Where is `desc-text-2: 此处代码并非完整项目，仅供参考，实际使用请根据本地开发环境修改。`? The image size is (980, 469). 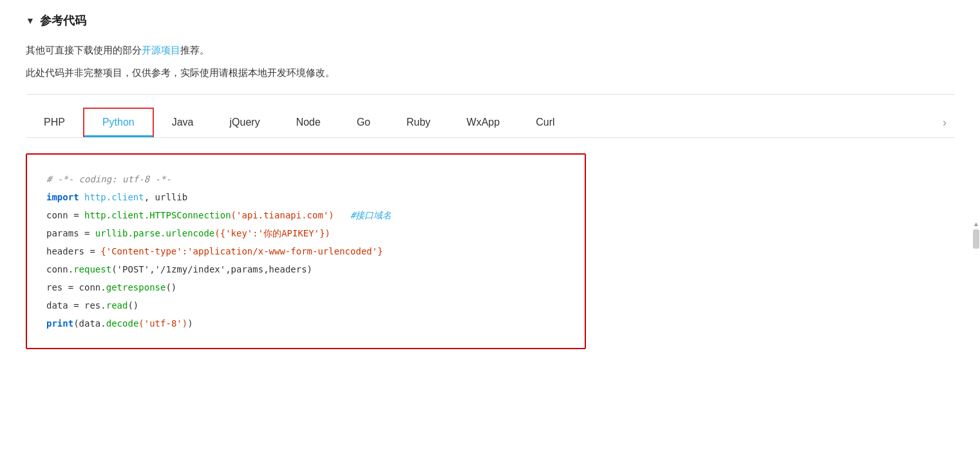 desc-text-2: 此处代码并非完整项目，仅供参考，实际使用请根据本地开发环境修改。 is located at coordinates (180, 72).